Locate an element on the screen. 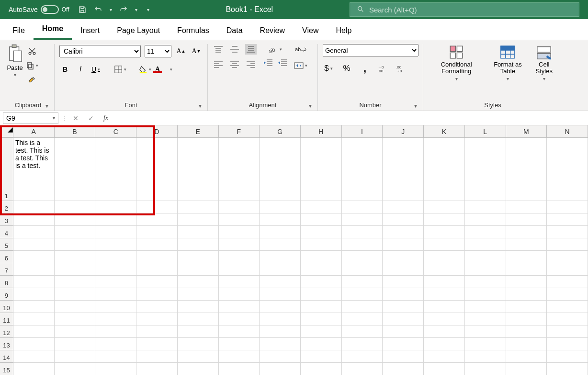 The image size is (588, 392). cell-E9 is located at coordinates (198, 294).